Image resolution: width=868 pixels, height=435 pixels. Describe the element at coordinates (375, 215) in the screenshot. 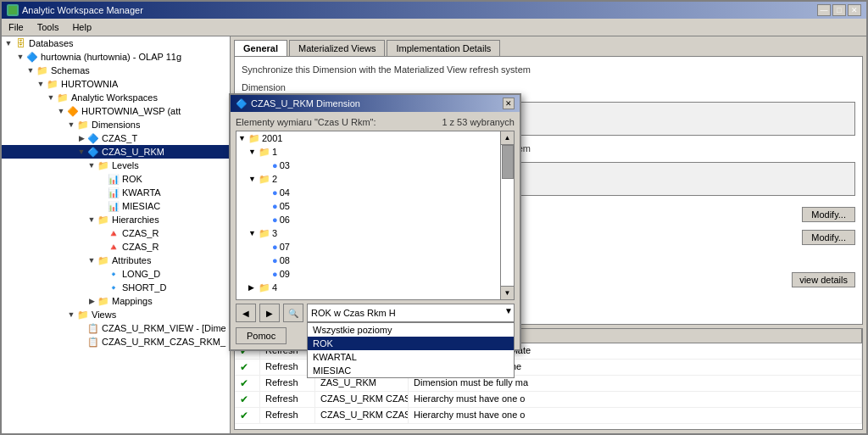

I see `modal-tree-area: ▼ 📁 2001 ▼ 📁 1 ● 03` at that location.